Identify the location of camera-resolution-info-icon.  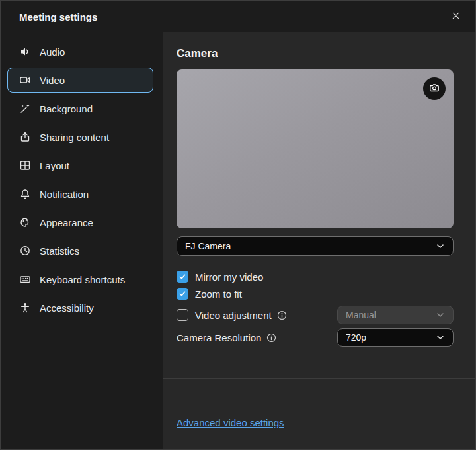
(271, 338).